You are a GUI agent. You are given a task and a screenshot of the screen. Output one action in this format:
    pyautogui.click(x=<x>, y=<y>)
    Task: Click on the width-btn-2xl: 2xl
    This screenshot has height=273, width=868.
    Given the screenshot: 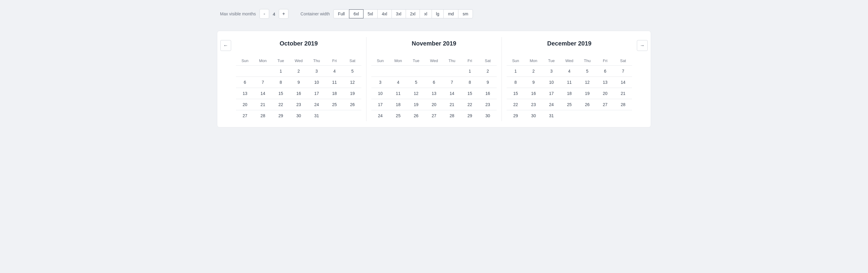 What is the action you would take?
    pyautogui.click(x=413, y=14)
    